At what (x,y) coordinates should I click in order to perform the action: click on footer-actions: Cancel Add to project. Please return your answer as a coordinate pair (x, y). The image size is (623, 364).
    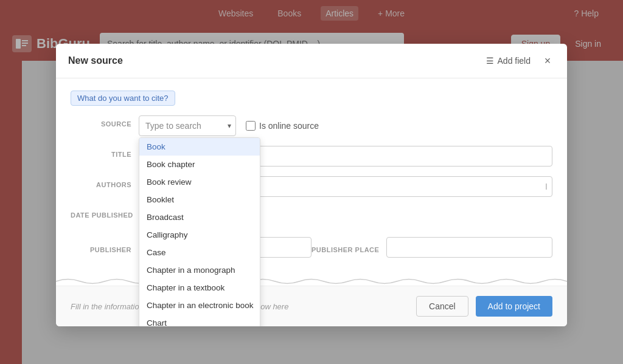
    Looking at the image, I should click on (484, 306).